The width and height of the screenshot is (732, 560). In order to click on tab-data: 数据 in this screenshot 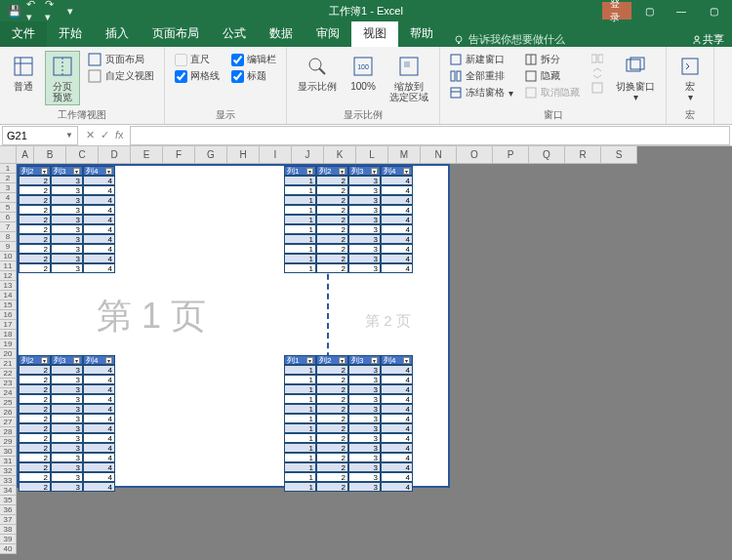, I will do `click(281, 33)`.